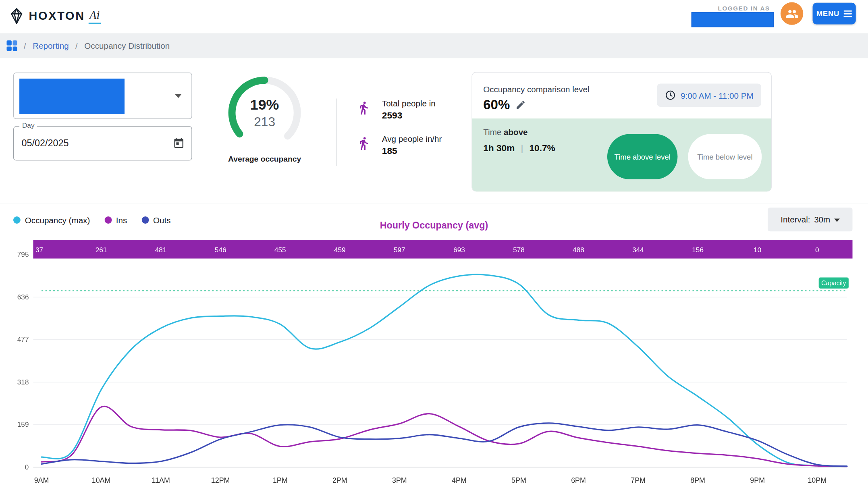  What do you see at coordinates (17, 220) in the screenshot?
I see `legend-dot-cyan` at bounding box center [17, 220].